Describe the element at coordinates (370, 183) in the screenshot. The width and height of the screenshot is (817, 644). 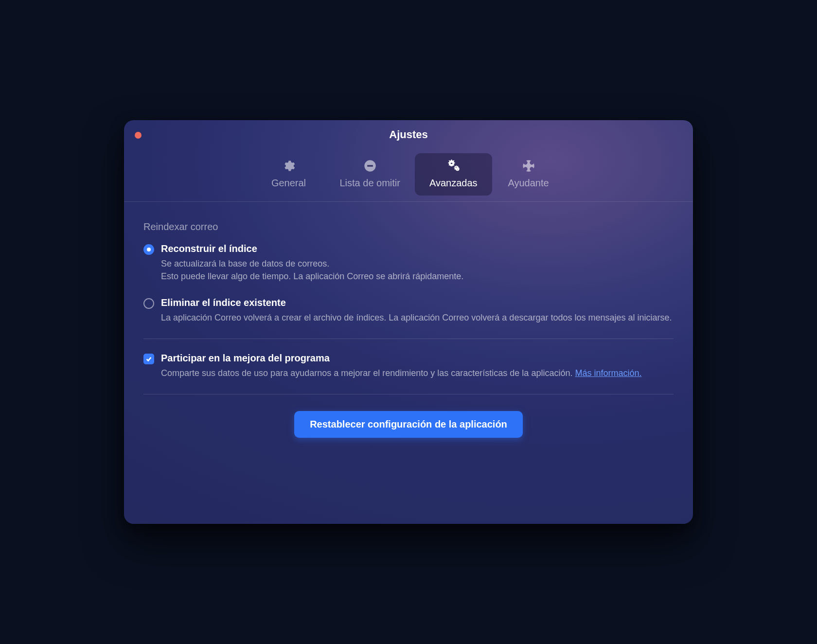
I see `tab-label: Lista de omitir` at that location.